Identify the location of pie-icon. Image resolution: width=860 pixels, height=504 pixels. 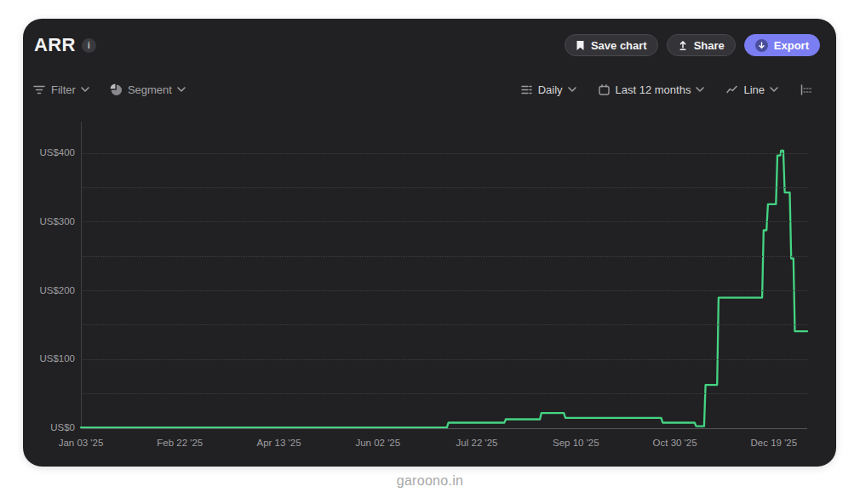
(116, 89).